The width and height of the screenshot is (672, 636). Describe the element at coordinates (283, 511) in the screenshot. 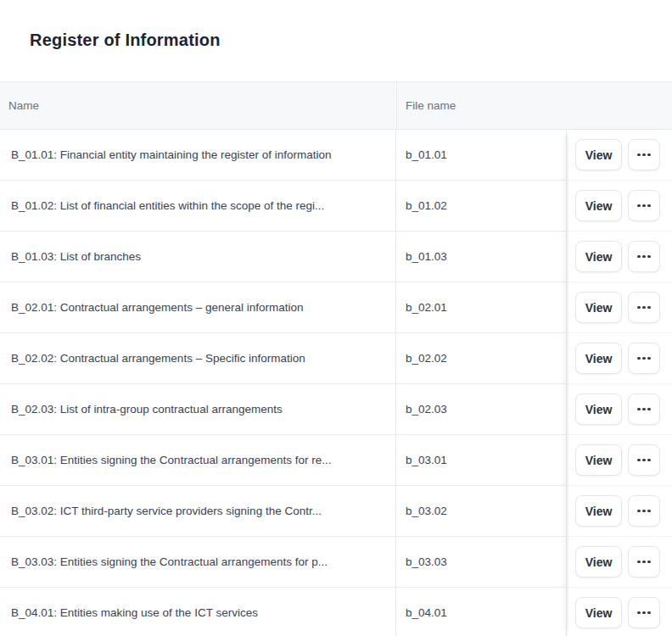

I see `table-row: B_03.02: ICT third-party service provide…` at that location.